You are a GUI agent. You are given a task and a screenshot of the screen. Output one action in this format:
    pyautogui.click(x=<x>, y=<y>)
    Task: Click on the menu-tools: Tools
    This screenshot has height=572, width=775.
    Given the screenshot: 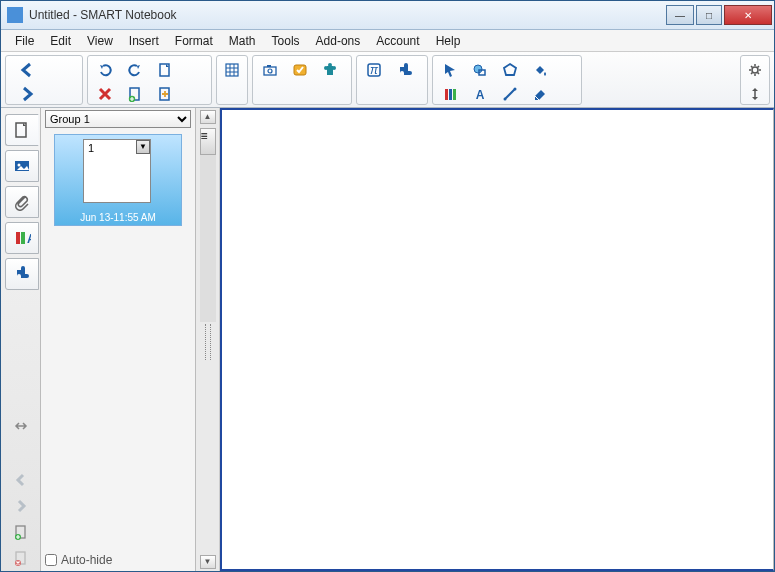 What is the action you would take?
    pyautogui.click(x=286, y=41)
    